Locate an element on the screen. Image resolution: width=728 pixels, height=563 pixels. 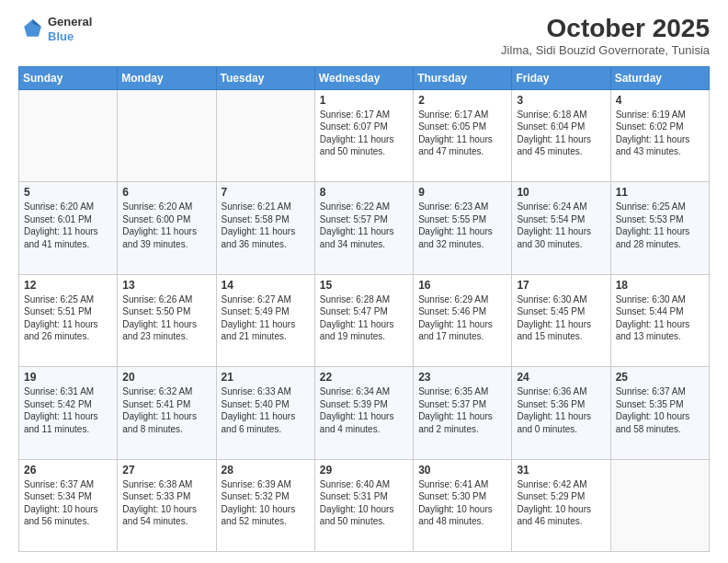
day-cell: 13Sunrise: 6:26 AMSunset: 5:50 PMDayligh… is located at coordinates (167, 320).